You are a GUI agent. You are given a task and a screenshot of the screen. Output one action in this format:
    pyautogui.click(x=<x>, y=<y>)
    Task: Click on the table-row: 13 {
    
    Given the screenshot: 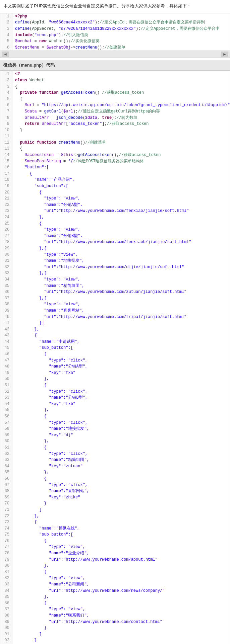 What is the action you would take?
    pyautogui.click(x=115, y=149)
    